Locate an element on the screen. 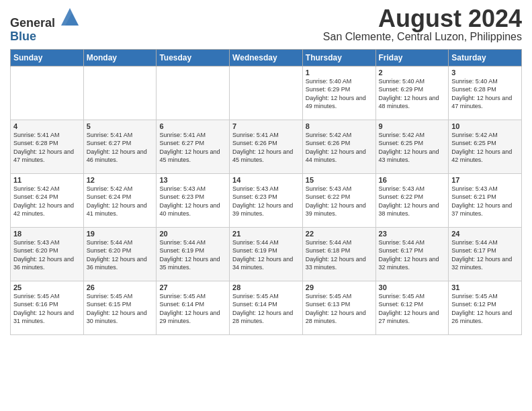 The image size is (532, 411). day-cell: 26Sunrise: 5:45 AMSunset: 6:15 PMDayligh… is located at coordinates (120, 308).